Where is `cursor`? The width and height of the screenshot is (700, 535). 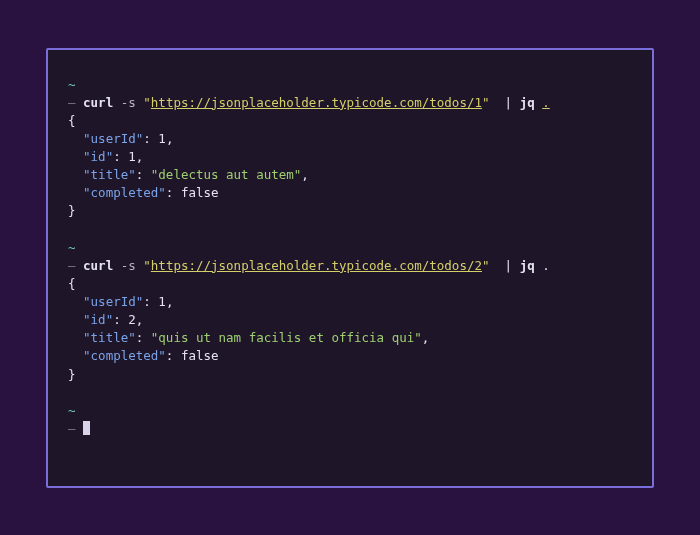
cursor is located at coordinates (86, 428).